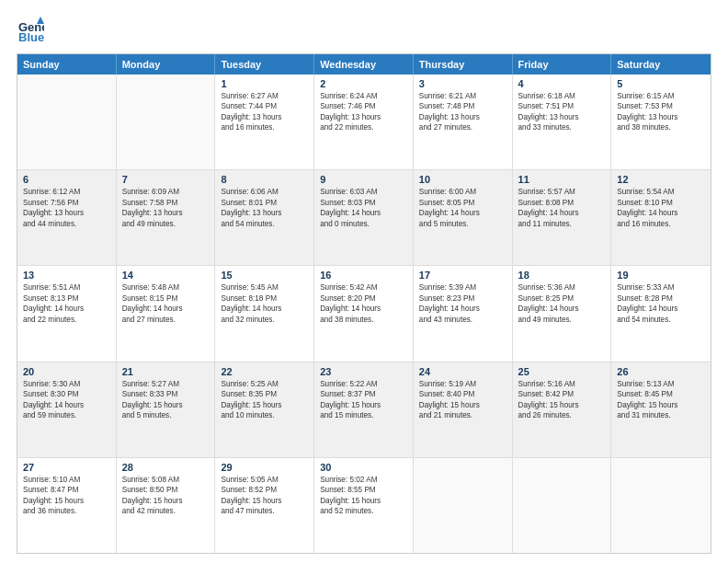  I want to click on day-number: 21, so click(165, 372).